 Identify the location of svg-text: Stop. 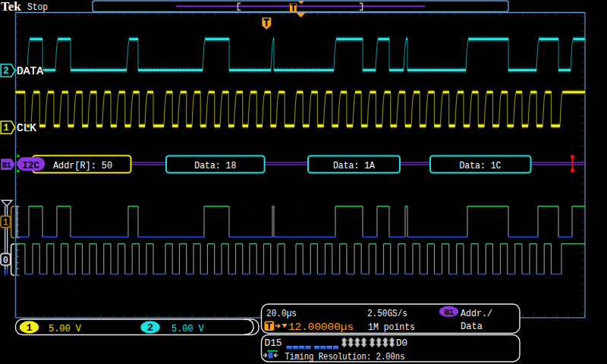
(38, 8).